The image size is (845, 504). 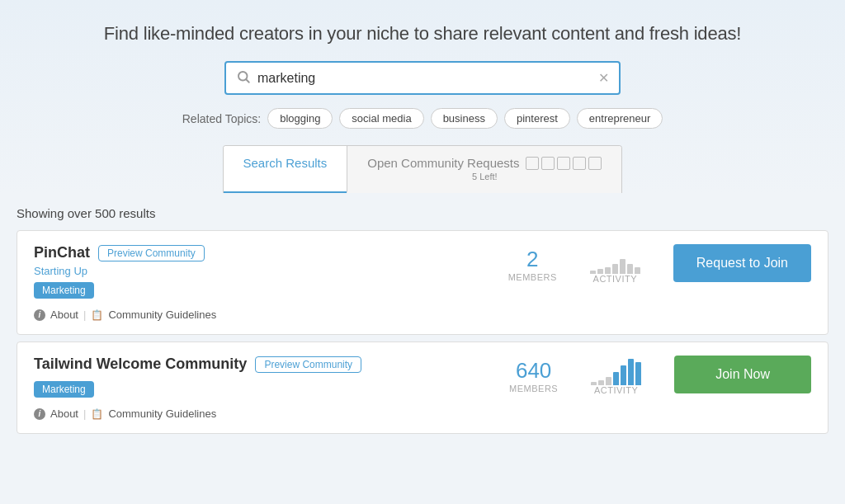 I want to click on community-name-tailwind: Tailwind Welcome Community, so click(x=140, y=365).